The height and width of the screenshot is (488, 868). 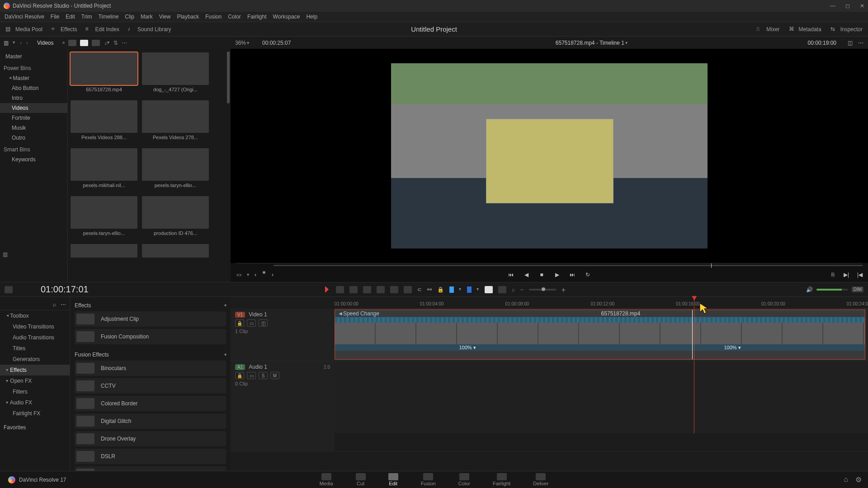 What do you see at coordinates (549, 265) in the screenshot?
I see `scrub-bar` at bounding box center [549, 265].